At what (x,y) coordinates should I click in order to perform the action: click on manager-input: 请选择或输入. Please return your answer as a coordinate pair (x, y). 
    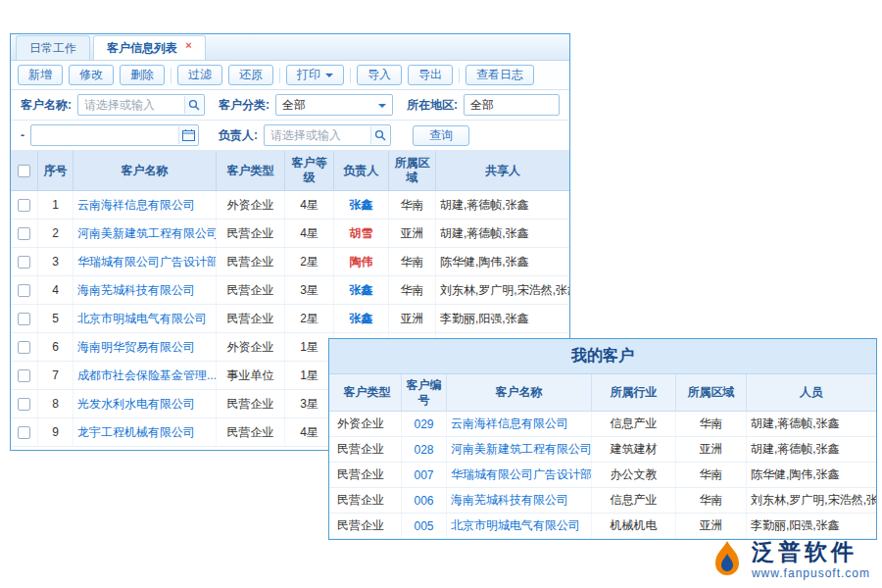
    Looking at the image, I should click on (327, 135).